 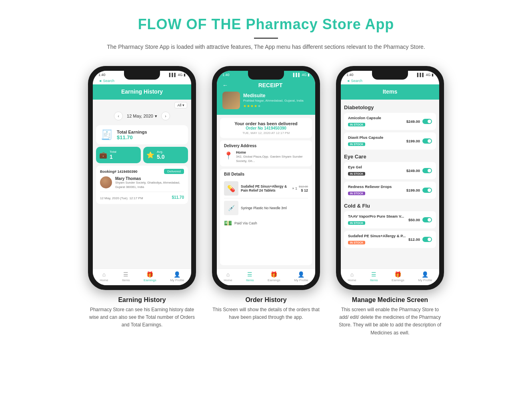 What do you see at coordinates (113, 152) in the screenshot?
I see `total-label: Total` at bounding box center [113, 152].